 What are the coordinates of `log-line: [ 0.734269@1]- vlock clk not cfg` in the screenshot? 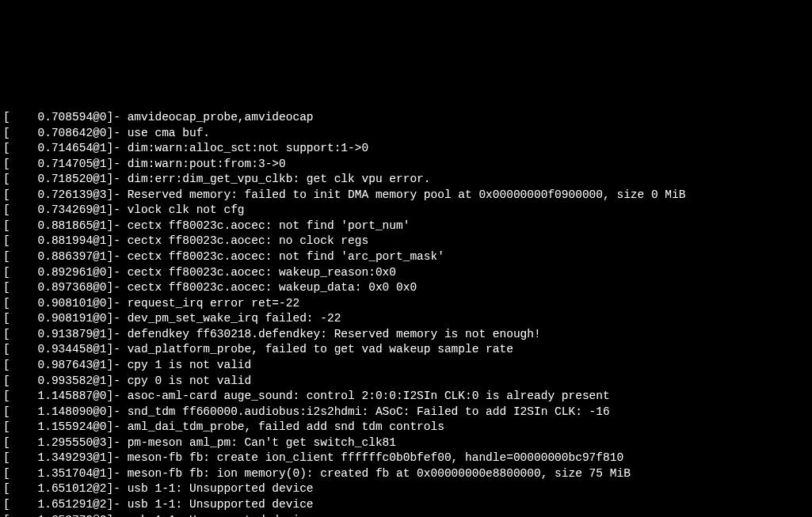 It's located at (406, 211).